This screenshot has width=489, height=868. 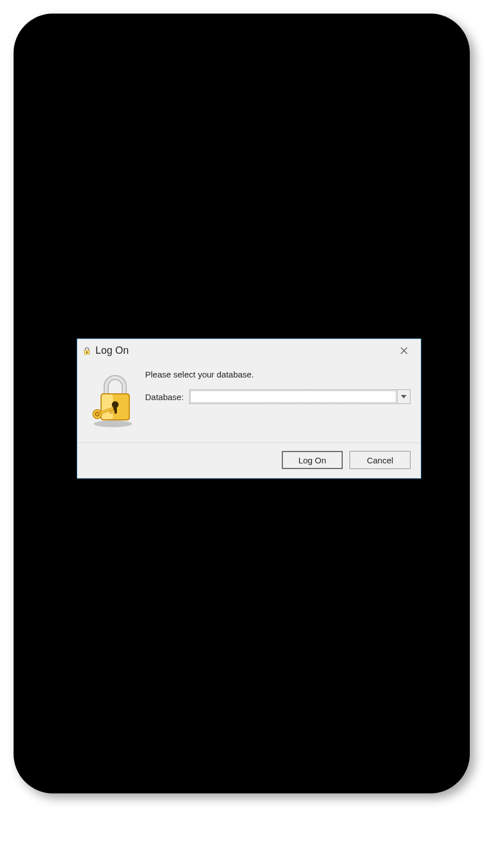 I want to click on dialog-footer: Log On Cancel, so click(x=249, y=460).